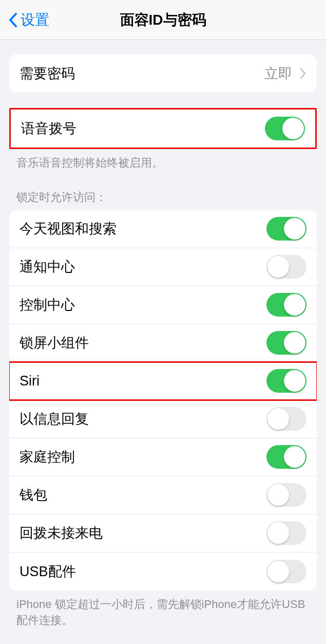  What do you see at coordinates (163, 533) in the screenshot?
I see `lock-access-row: 回拨未接来电` at bounding box center [163, 533].